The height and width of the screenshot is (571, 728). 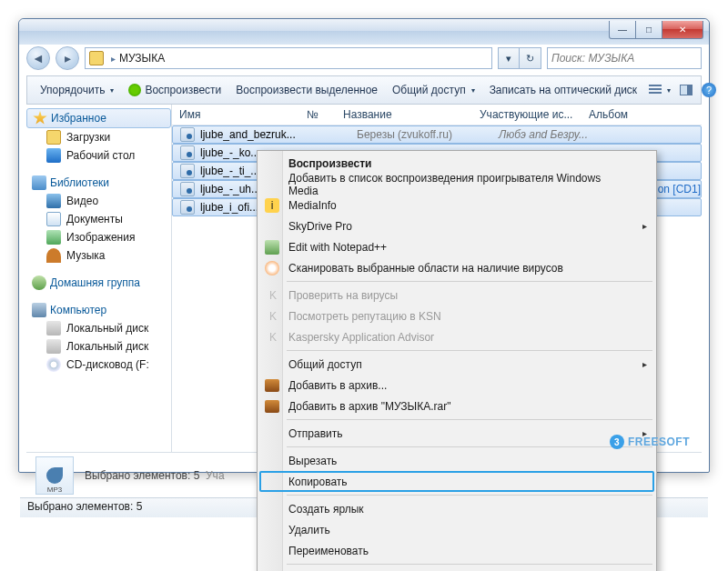 I want to click on nav-libraries: Библиотеки, so click(x=98, y=183).